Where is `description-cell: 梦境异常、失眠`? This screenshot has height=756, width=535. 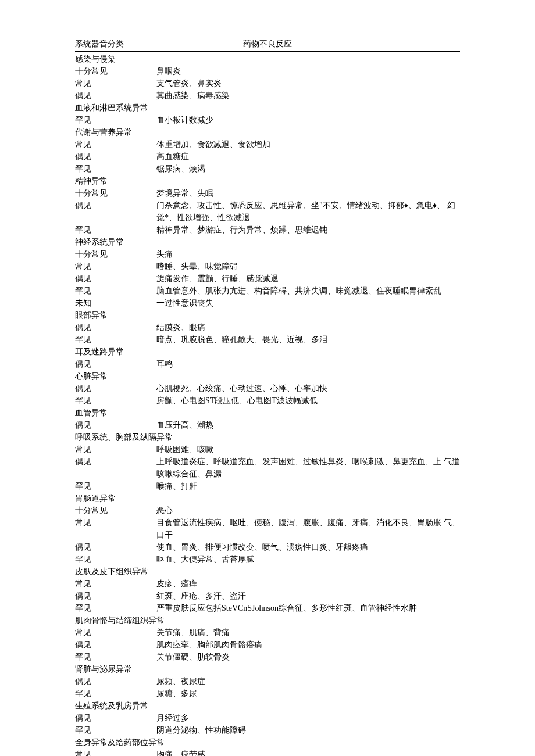
description-cell: 梦境异常、失眠 is located at coordinates (308, 193).